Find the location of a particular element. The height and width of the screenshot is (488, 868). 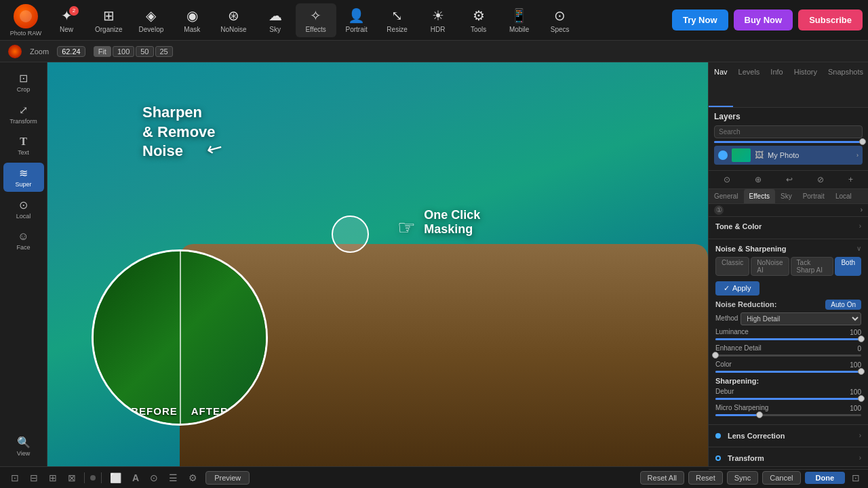

app-logo: Photo RAW is located at coordinates (26, 20).